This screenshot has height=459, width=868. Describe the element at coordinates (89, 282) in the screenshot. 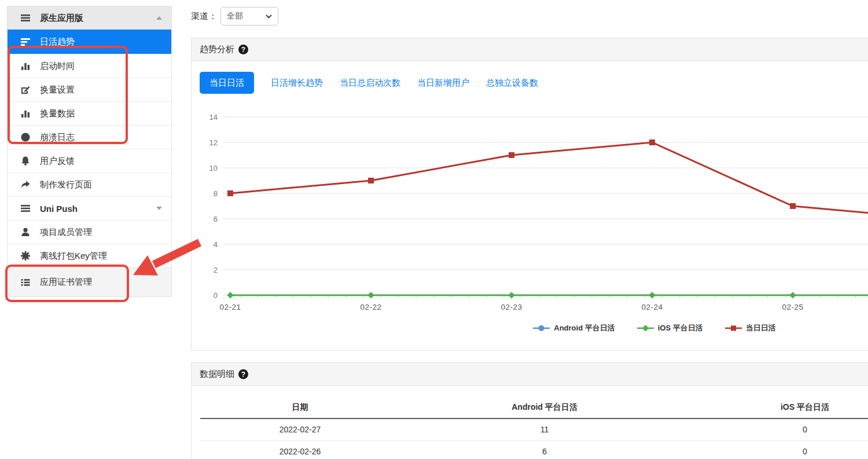

I see `sidebar-item-app-certificates: 应用证书管理` at that location.